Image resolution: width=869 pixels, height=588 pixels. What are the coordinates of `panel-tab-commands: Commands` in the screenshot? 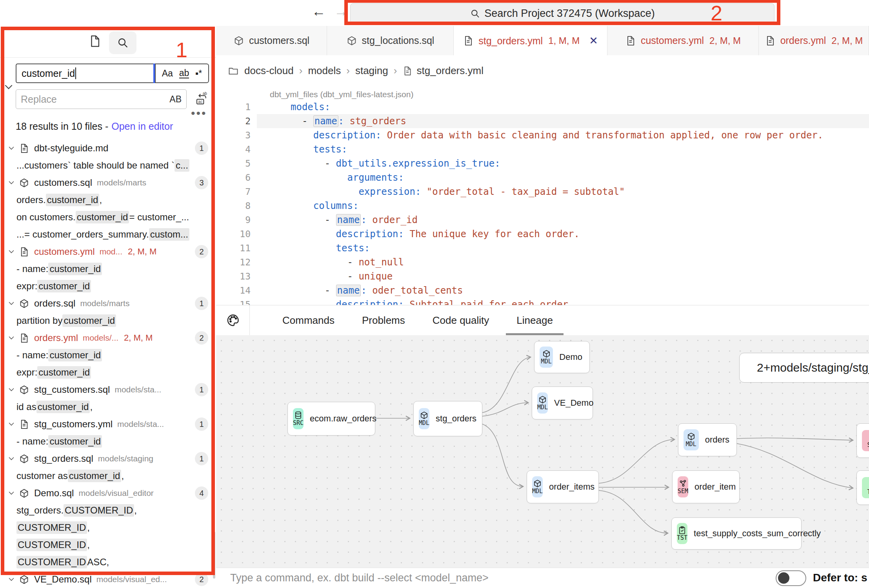 It's located at (308, 320).